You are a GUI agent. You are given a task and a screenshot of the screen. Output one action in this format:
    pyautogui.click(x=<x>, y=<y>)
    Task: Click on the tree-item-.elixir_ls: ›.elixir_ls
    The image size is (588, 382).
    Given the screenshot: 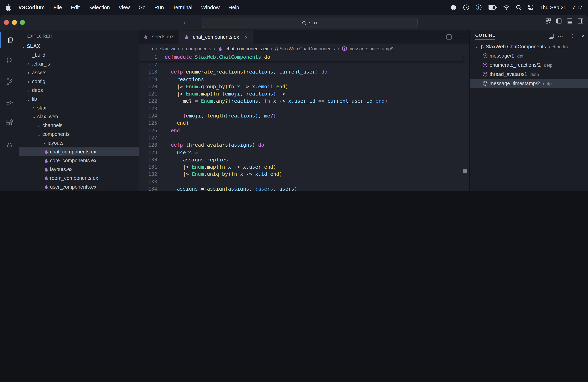 What is the action you would take?
    pyautogui.click(x=79, y=64)
    